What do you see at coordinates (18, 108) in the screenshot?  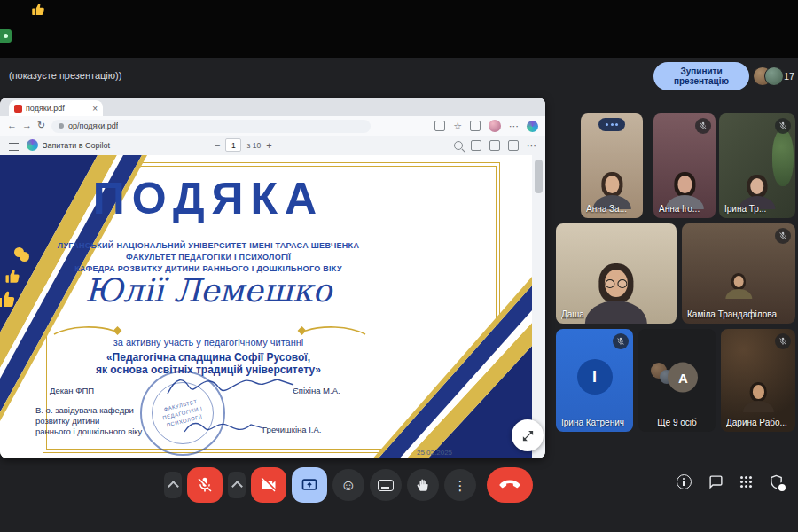 I see `pdf-file-icon` at bounding box center [18, 108].